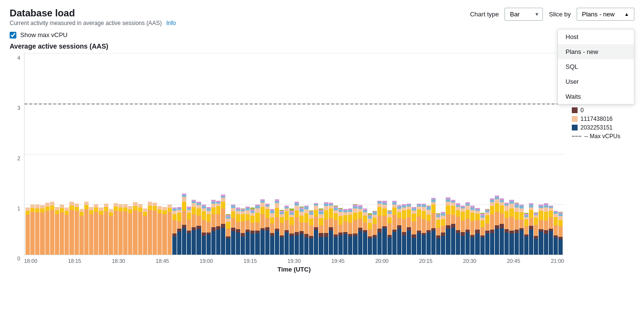 The height and width of the screenshot is (324, 644). Describe the element at coordinates (524, 14) in the screenshot. I see `chart-type-select: Bar Line` at that location.